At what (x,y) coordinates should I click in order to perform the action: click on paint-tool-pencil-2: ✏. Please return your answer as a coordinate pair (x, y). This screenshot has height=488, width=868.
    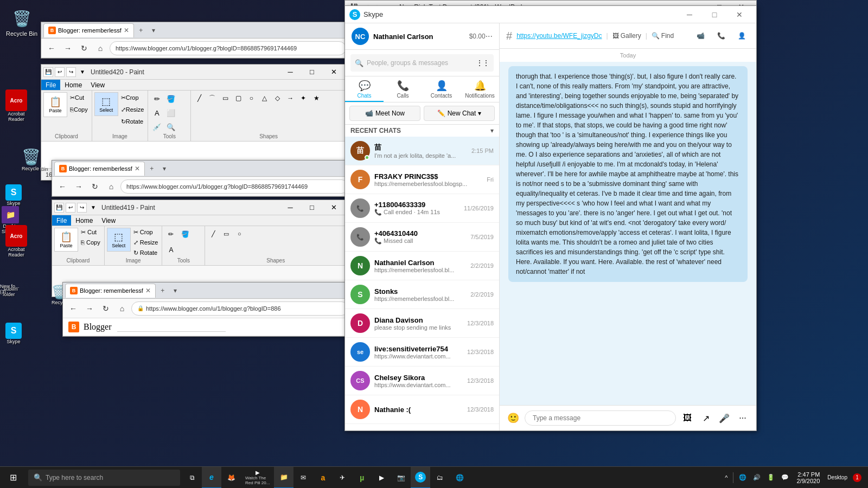
    Looking at the image, I should click on (171, 234).